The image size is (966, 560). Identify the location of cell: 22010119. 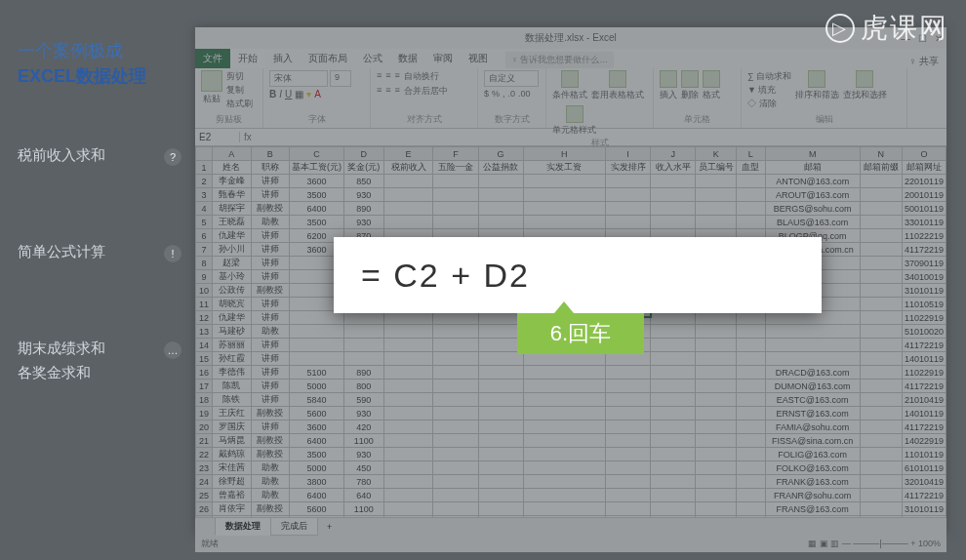
(923, 181).